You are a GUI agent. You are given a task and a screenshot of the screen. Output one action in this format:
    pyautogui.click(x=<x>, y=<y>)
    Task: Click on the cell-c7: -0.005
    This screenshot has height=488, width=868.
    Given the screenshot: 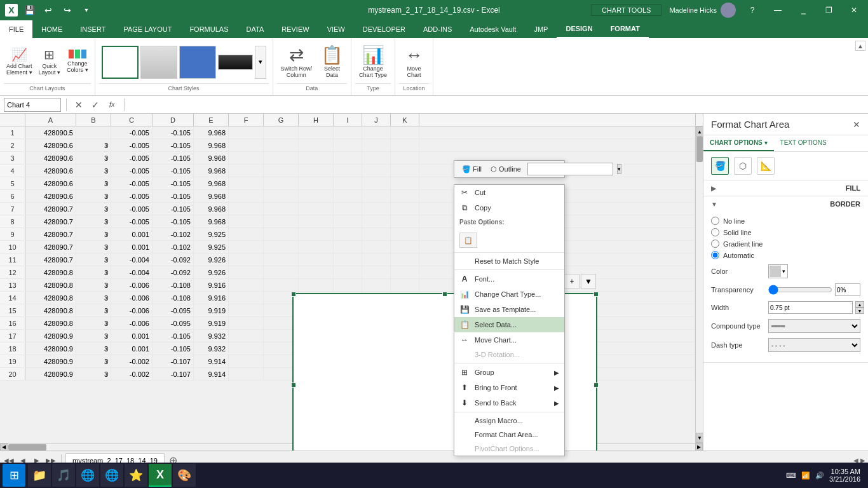 What is the action you would take?
    pyautogui.click(x=132, y=208)
    